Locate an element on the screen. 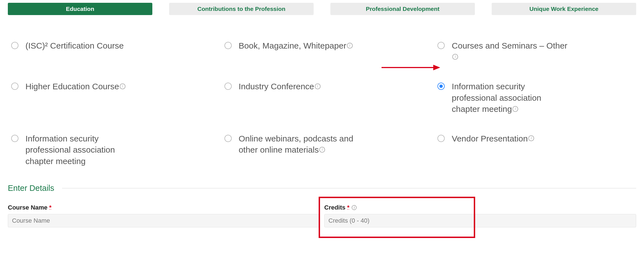 The image size is (644, 274). tab-contributions: Contributions to the Profession is located at coordinates (242, 9).